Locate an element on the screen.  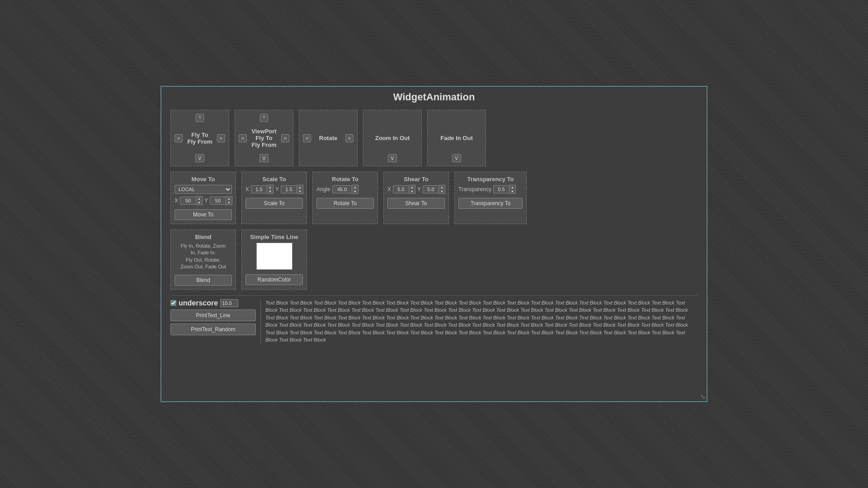
rotate-label: Rotate is located at coordinates (328, 138).